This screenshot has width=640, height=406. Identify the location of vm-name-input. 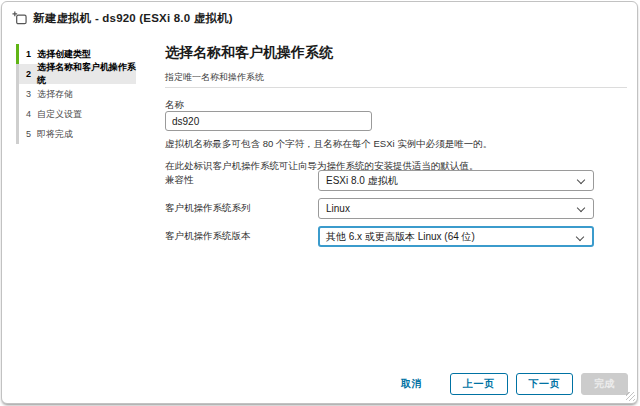
(268, 121).